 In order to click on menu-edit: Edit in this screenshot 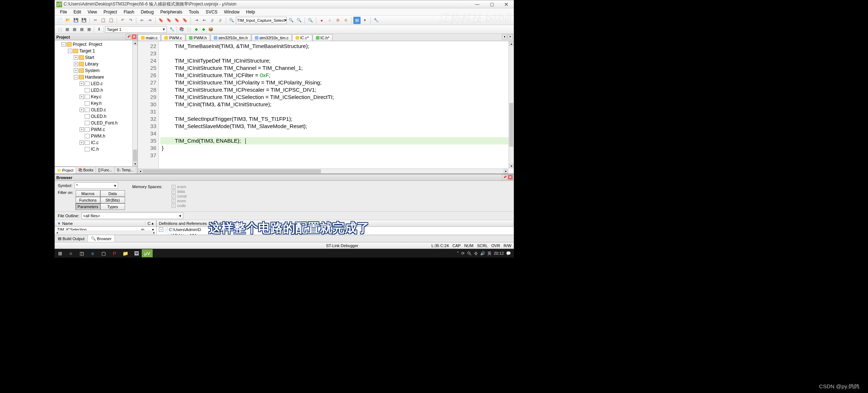, I will do `click(77, 12)`.